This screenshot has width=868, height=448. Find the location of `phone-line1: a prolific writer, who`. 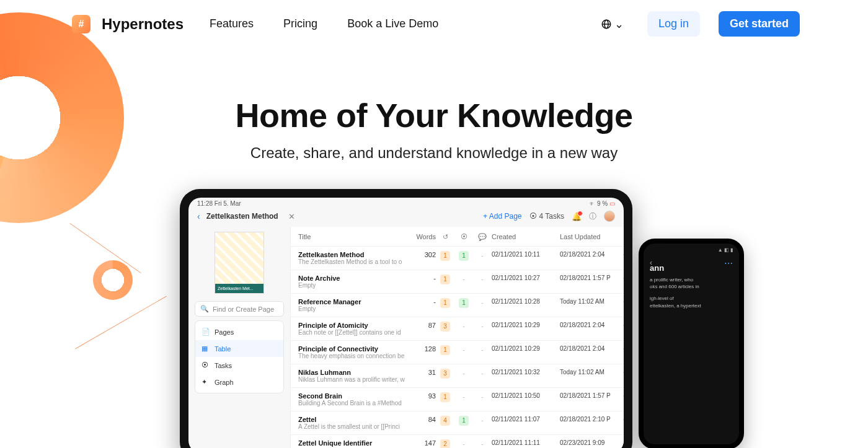

phone-line1: a prolific writer, who is located at coordinates (691, 280).